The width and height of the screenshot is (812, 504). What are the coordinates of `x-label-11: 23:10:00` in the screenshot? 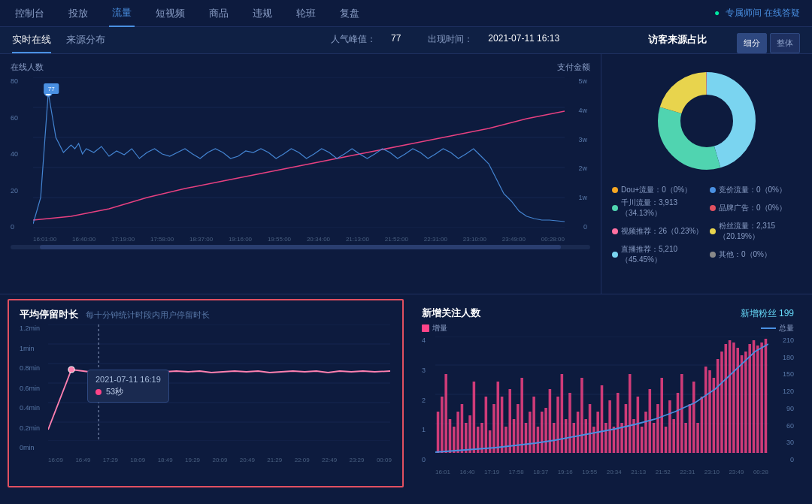 It's located at (475, 239).